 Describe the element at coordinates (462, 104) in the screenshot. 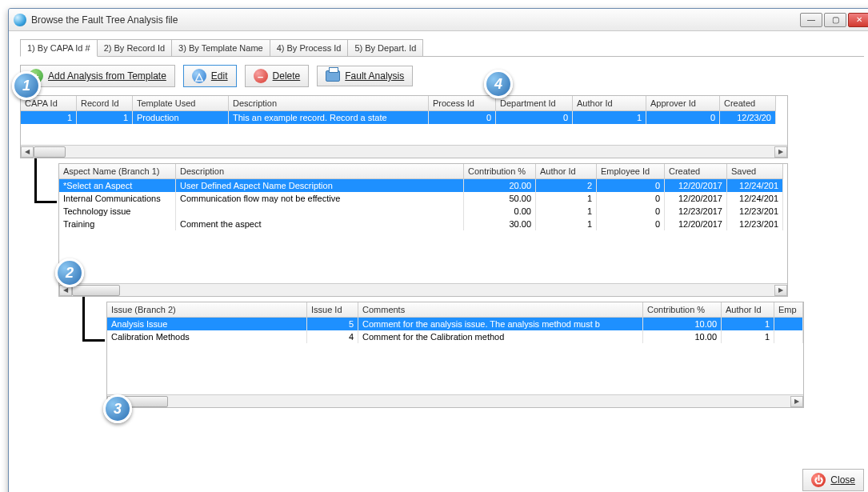

I see `col-process-id: Process Id` at that location.